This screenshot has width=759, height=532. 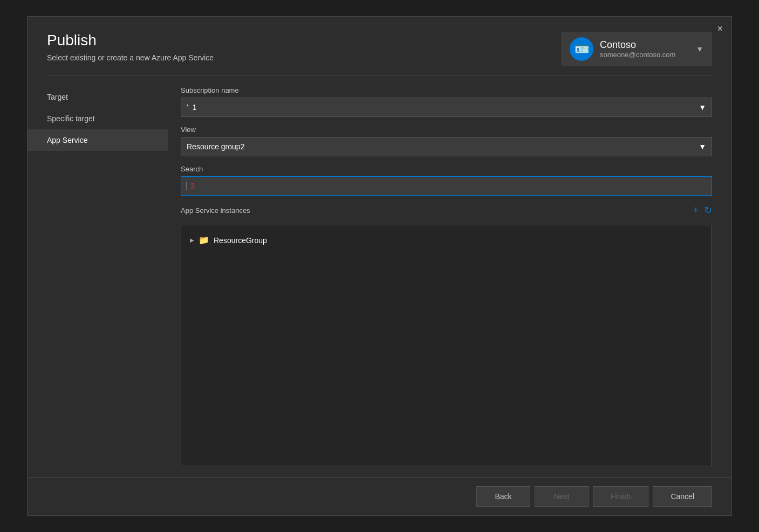 What do you see at coordinates (447, 107) in the screenshot?
I see `subscription-select: ' 1 ▼` at bounding box center [447, 107].